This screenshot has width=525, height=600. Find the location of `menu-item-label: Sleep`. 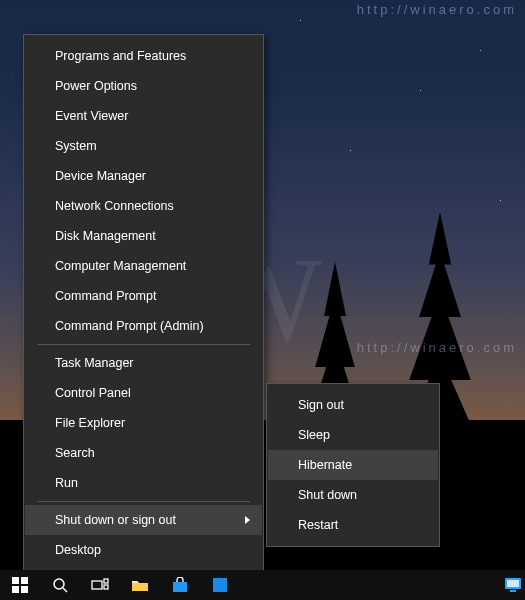

menu-item-label: Sleep is located at coordinates (314, 435).